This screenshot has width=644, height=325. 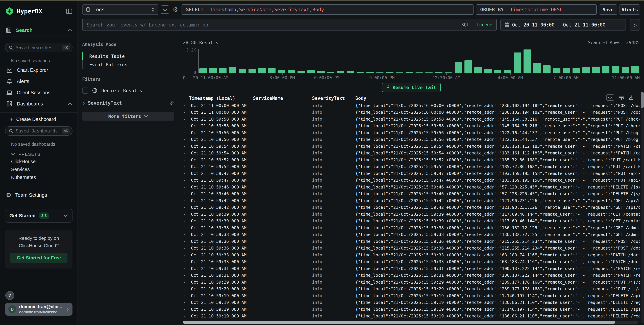 What do you see at coordinates (642, 208) in the screenshot?
I see `vertical-scrollbar` at bounding box center [642, 208].